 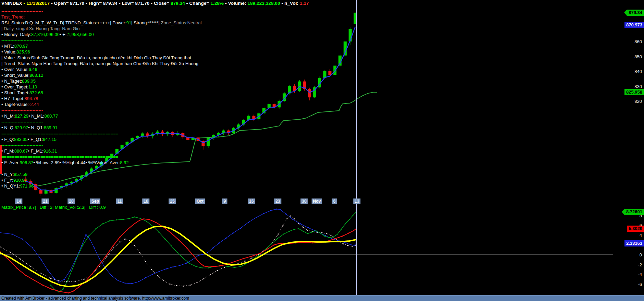 I want to click on text-segment: 1,958,656.00, so click(x=81, y=34).